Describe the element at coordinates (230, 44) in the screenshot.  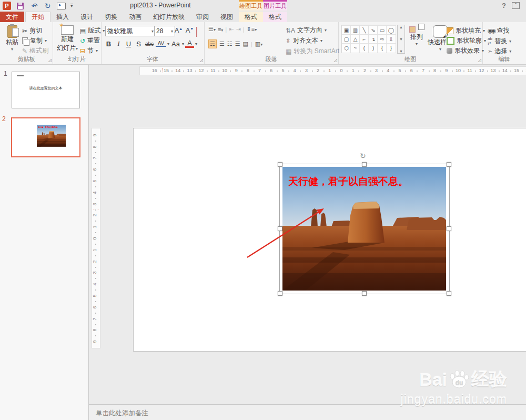
I see `align-right-button: ☷` at that location.